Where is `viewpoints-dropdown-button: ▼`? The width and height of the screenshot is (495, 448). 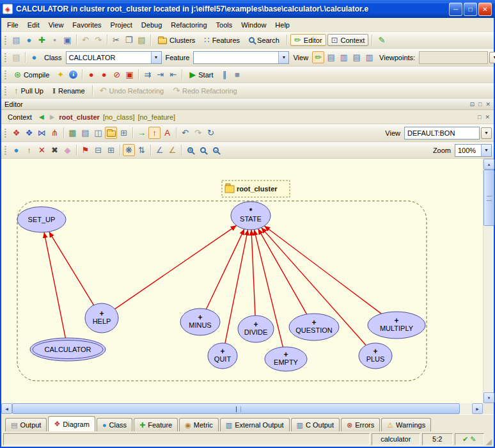 viewpoints-dropdown-button: ▼ is located at coordinates (492, 58).